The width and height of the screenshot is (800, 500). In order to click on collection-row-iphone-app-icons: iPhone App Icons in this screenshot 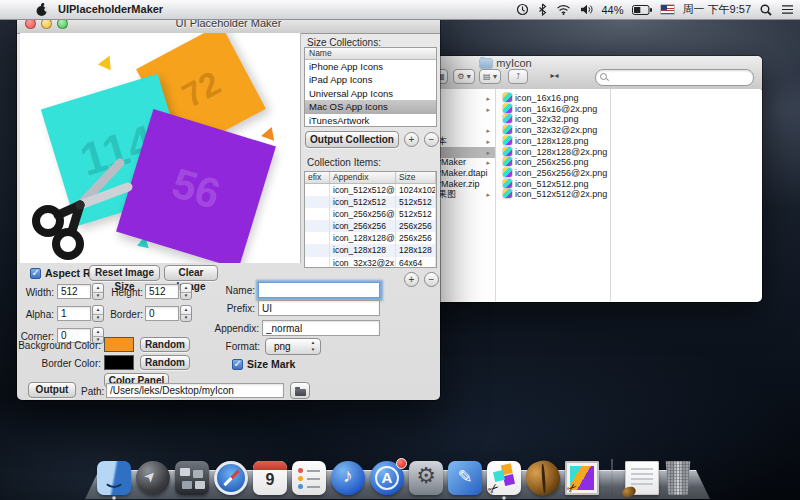, I will do `click(370, 66)`.